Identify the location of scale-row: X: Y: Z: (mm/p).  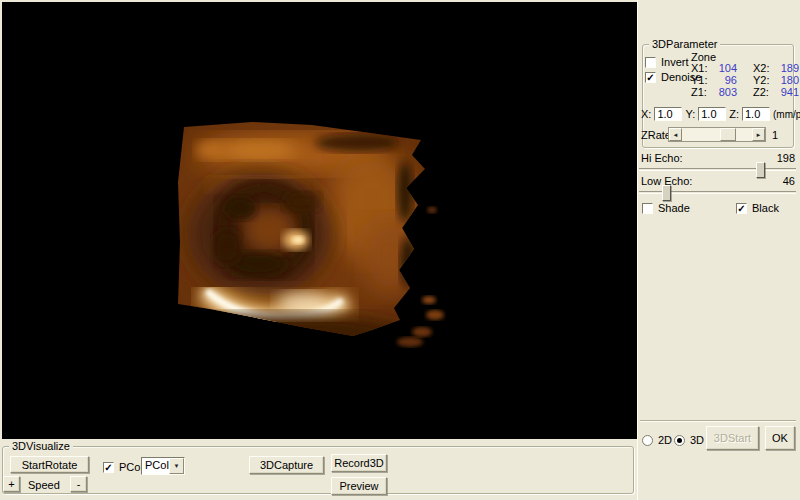
(720, 114).